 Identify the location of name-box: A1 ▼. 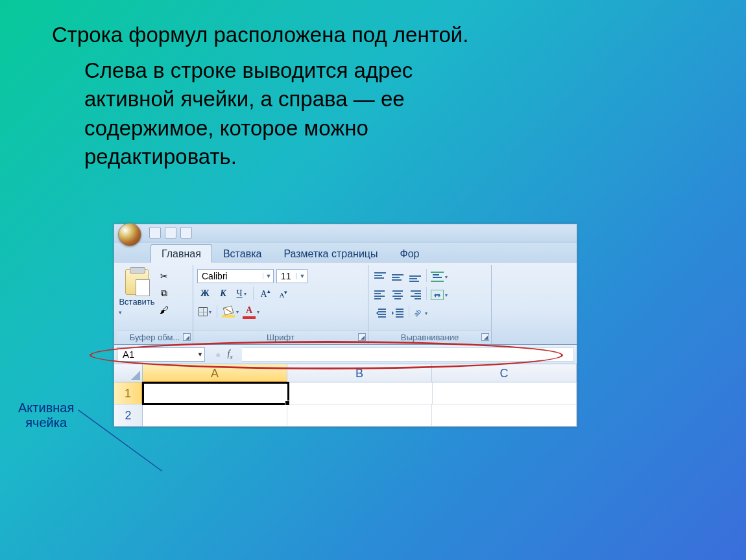
(161, 355).